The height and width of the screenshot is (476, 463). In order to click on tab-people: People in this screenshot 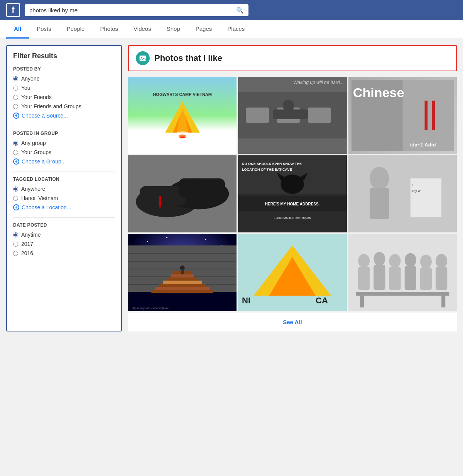, I will do `click(76, 29)`.